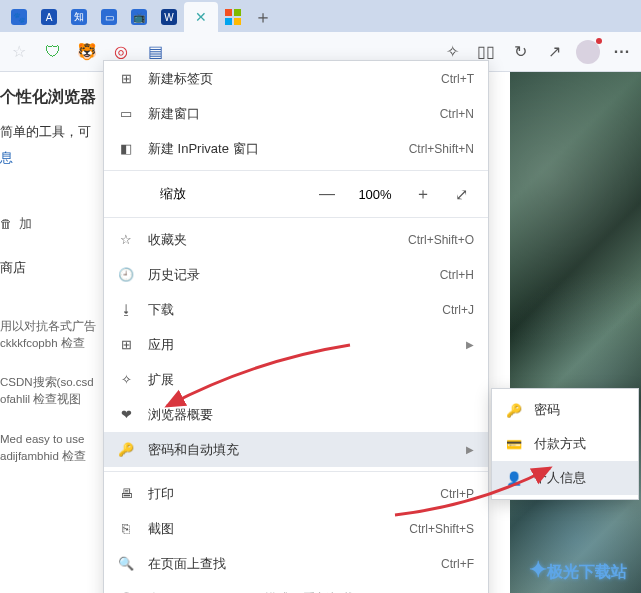 The height and width of the screenshot is (593, 641). What do you see at coordinates (423, 194) in the screenshot?
I see `zoom-in-button: ＋` at bounding box center [423, 194].